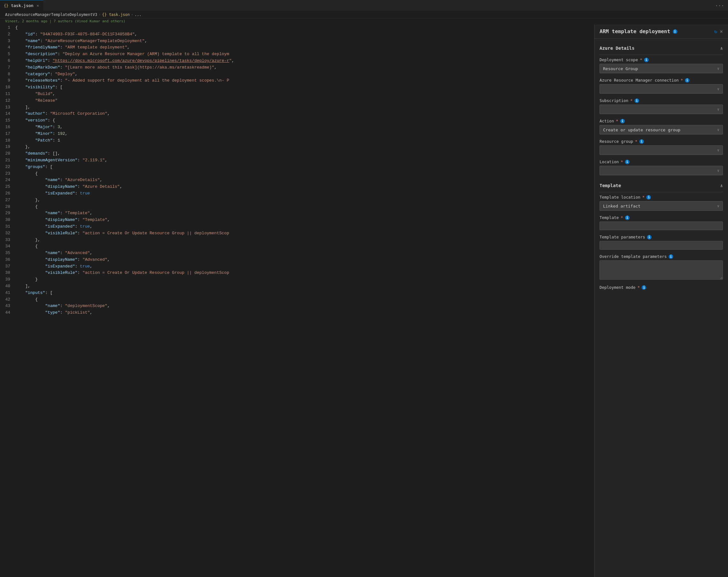 Image resolution: width=728 pixels, height=577 pixels. I want to click on resource-group-info-icon: i, so click(642, 142).